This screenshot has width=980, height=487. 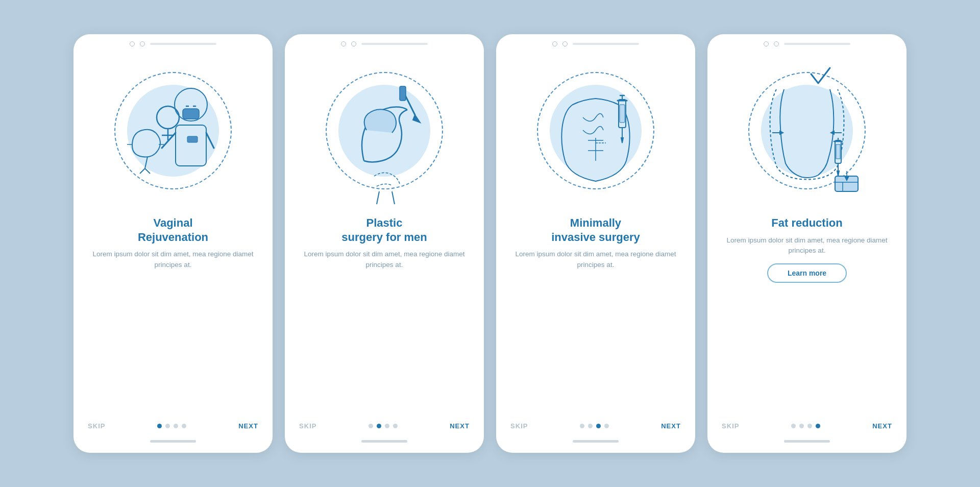 I want to click on card-description-2: Lorem ipsum dolor sit dim amet, mea regi…, so click(x=384, y=260).